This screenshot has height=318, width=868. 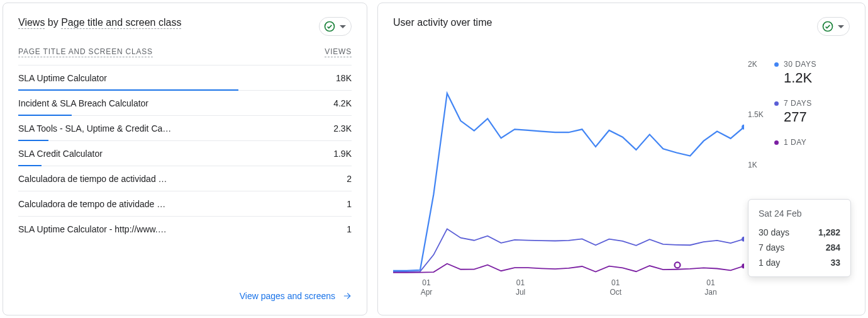 What do you see at coordinates (615, 288) in the screenshot?
I see `x-tick: 01 Oct` at bounding box center [615, 288].